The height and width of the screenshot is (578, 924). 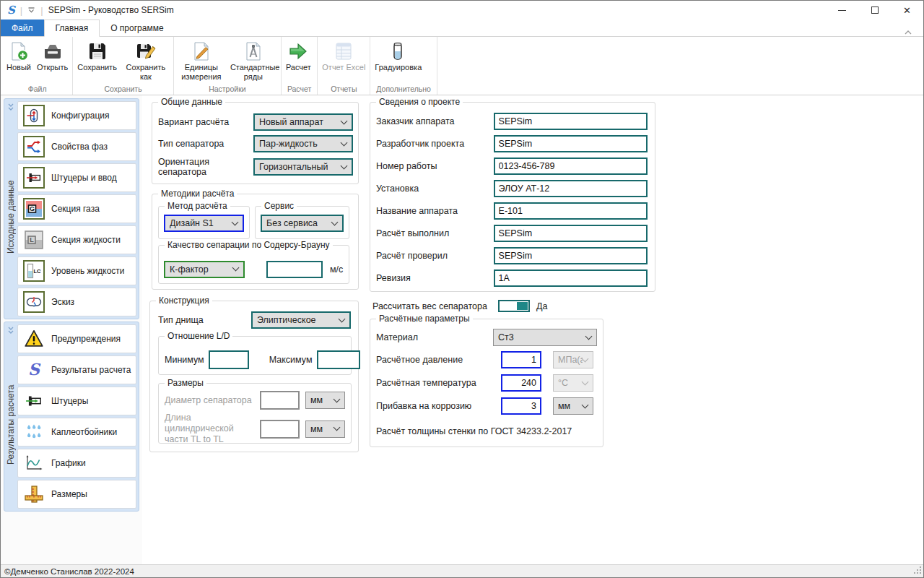 I want to click on button-label: Единицы измерения, so click(x=201, y=72).